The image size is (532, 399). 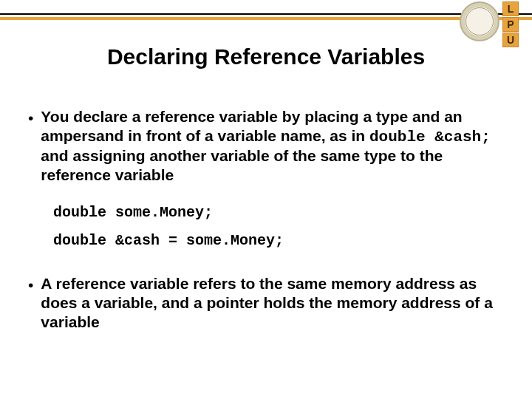 I want to click on header-divider-thin, so click(x=266, y=14).